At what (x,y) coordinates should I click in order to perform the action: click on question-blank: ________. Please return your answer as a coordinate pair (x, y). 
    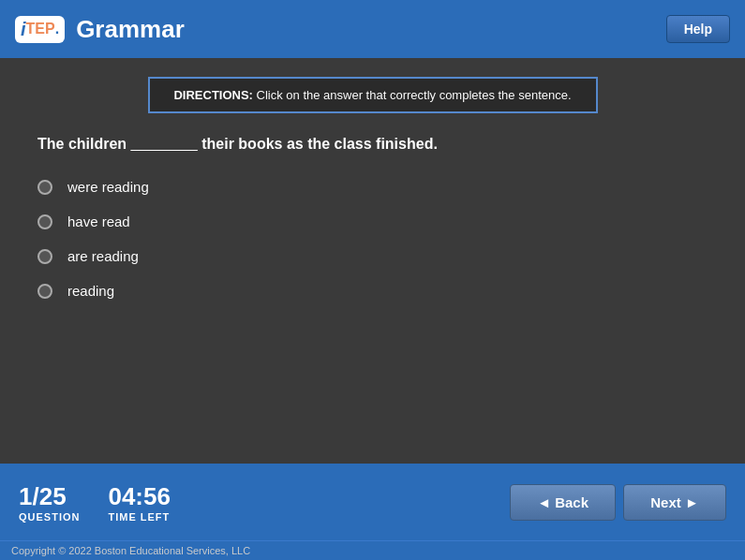
    Looking at the image, I should click on (165, 144).